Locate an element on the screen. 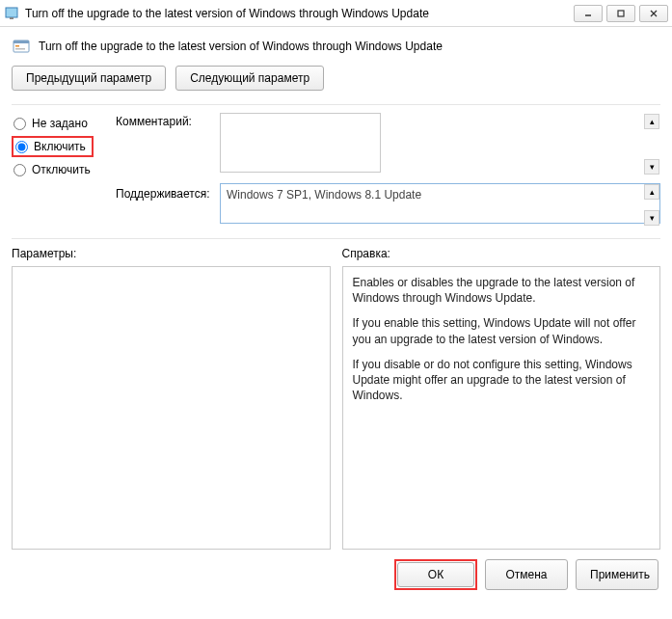 This screenshot has height=619, width=672. supported-wrapper: ▴ ▾ is located at coordinates (440, 204).